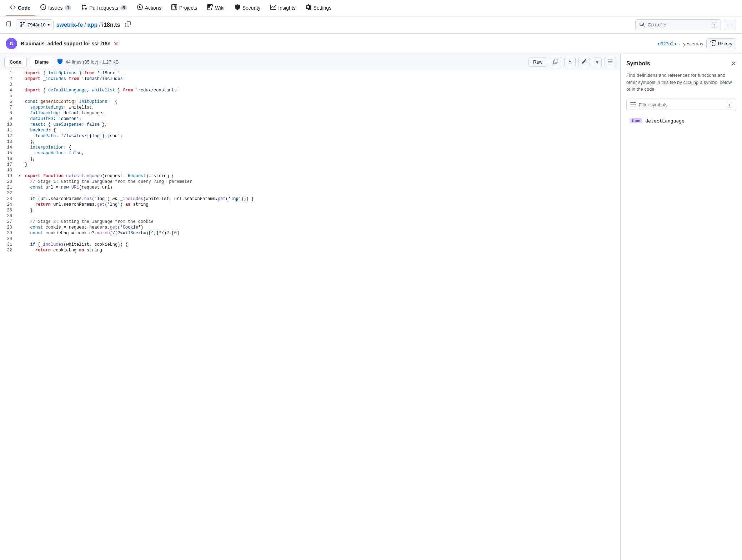 This screenshot has width=742, height=560. I want to click on line-number: 30, so click(9, 239).